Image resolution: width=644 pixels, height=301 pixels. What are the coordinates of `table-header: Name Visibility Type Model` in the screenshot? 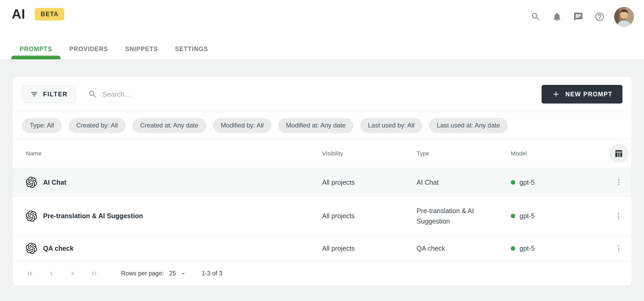 It's located at (322, 154).